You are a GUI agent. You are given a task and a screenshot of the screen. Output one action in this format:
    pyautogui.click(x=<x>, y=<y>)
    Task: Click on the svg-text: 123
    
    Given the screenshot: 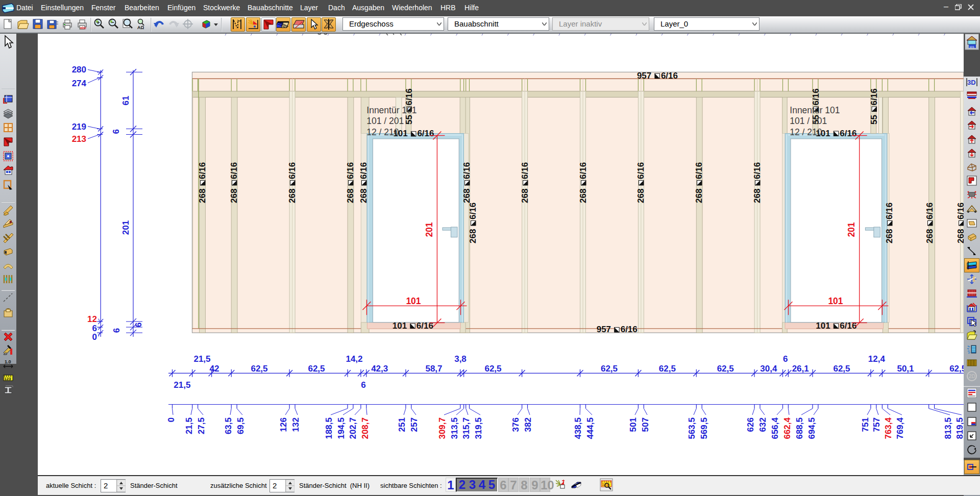 What is the action you would take?
    pyautogui.click(x=8, y=379)
    